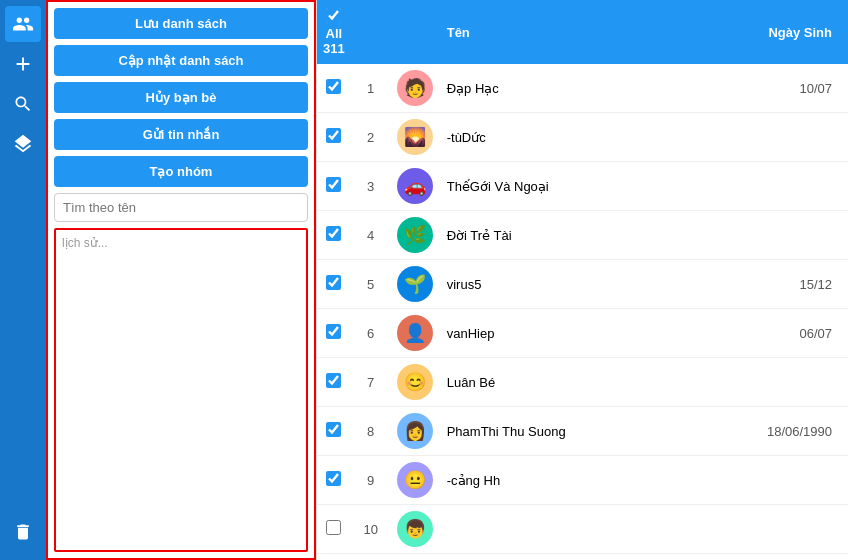  Describe the element at coordinates (181, 98) in the screenshot. I see `huy-ban-be-button: Hủy bạn bè` at that location.